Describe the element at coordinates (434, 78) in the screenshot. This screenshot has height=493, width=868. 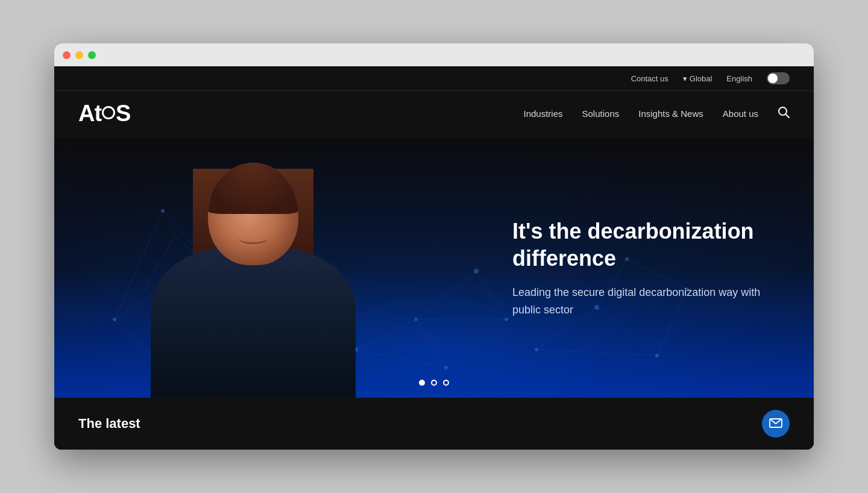
I see `utility-bar: Contact us ▾ Global English` at that location.